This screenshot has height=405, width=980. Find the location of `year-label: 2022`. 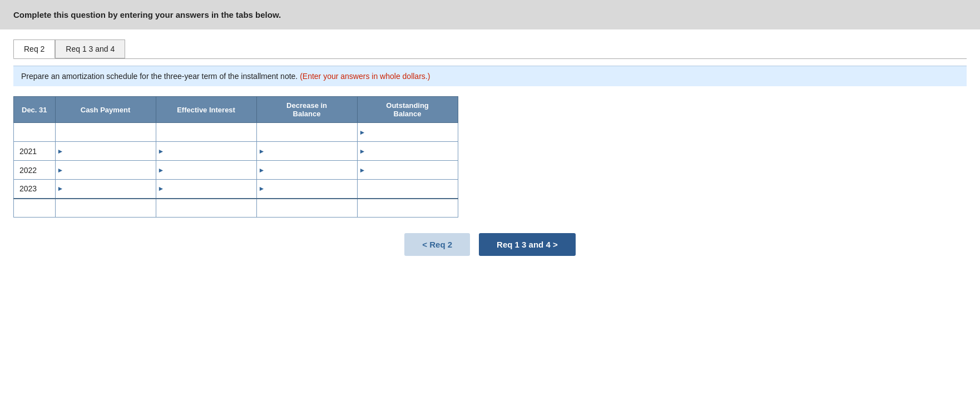

year-label: 2022 is located at coordinates (34, 170).